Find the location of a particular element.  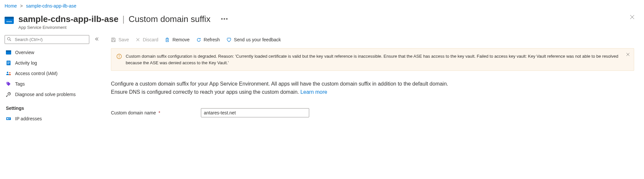

warning-banner: Custom domain suffix configuration is de… is located at coordinates (373, 60).